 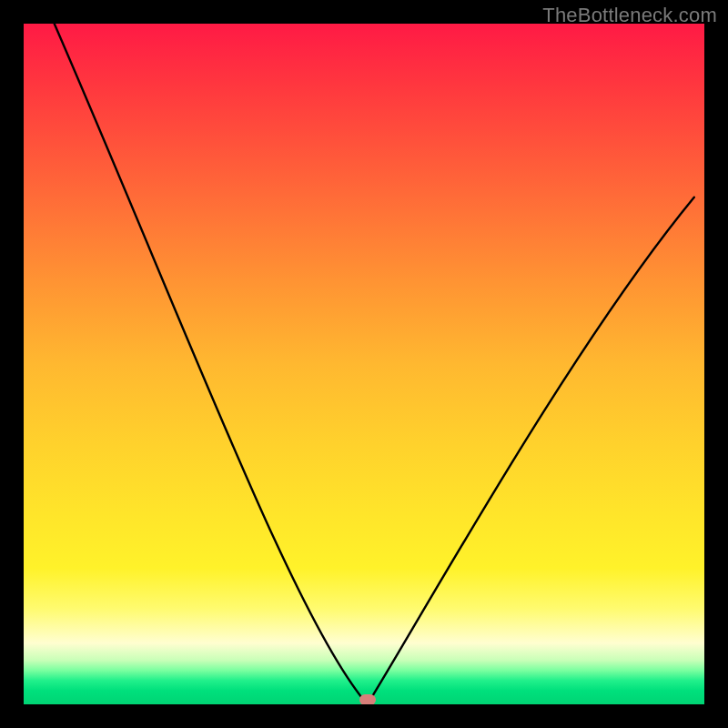 What do you see at coordinates (368, 699) in the screenshot?
I see `optimum-marker` at bounding box center [368, 699].